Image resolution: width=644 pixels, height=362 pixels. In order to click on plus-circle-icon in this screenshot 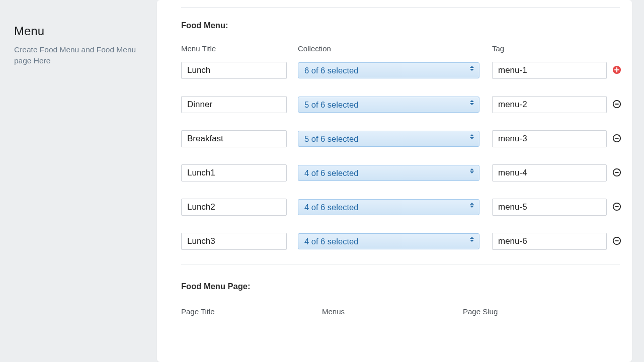, I will do `click(617, 70)`.